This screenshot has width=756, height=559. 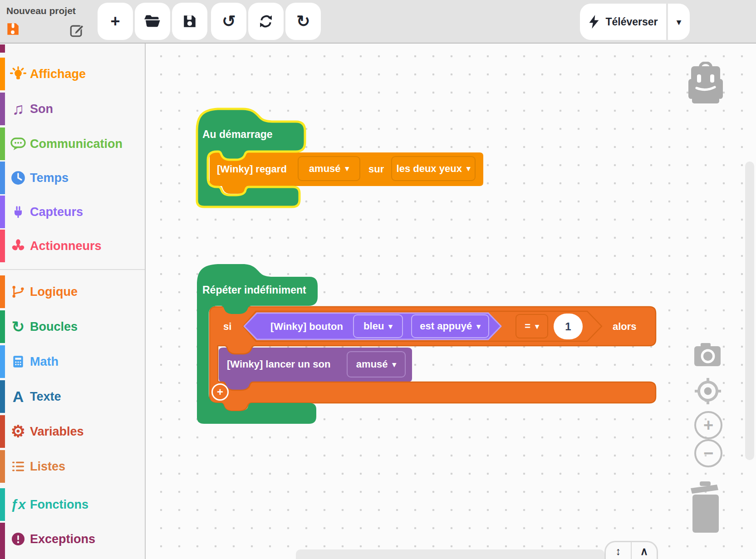 What do you see at coordinates (594, 22) in the screenshot?
I see `lightning-bolt-icon` at bounding box center [594, 22].